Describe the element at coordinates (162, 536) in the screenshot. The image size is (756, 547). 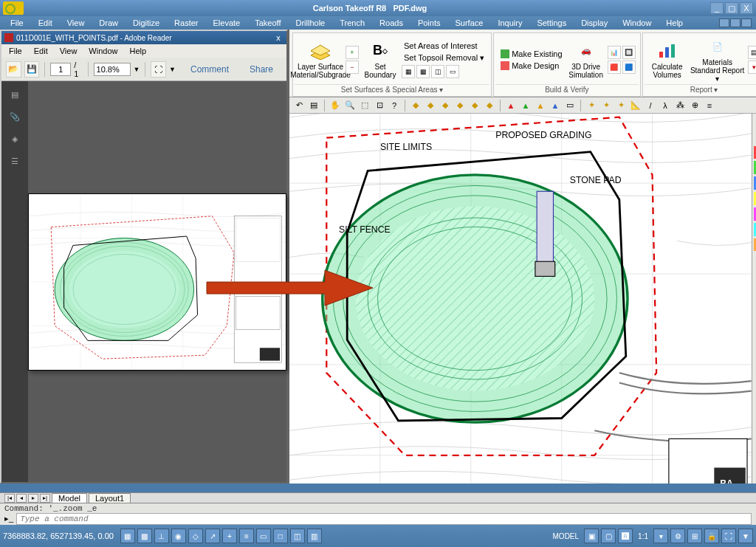
I see `status-ortho-icon: ⊥` at that location.